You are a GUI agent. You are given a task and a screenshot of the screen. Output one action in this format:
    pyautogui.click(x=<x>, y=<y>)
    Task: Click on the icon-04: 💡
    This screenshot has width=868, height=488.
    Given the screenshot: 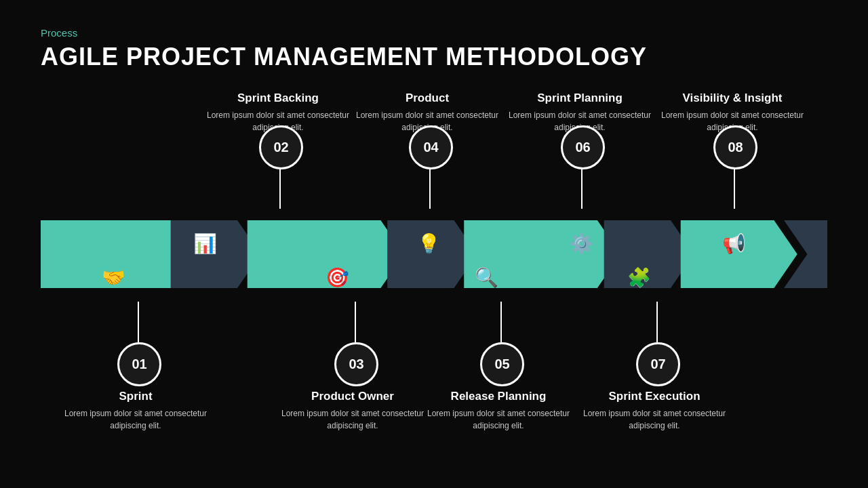 What is the action you would take?
    pyautogui.click(x=429, y=244)
    